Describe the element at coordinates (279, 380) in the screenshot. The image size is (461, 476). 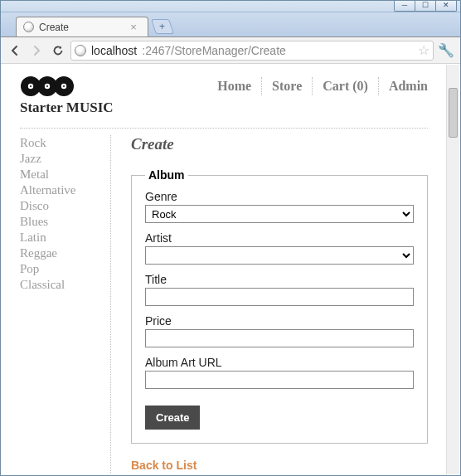
I see `art-url-input` at that location.